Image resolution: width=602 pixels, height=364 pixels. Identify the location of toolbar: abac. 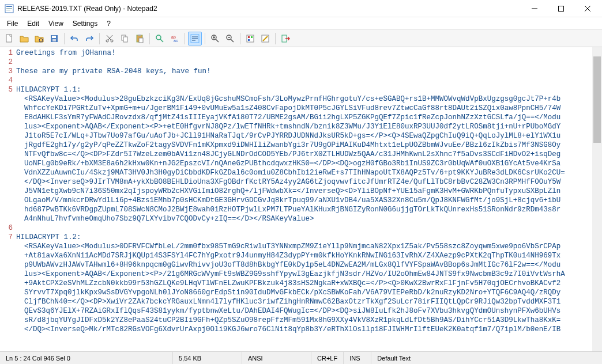
(301, 39).